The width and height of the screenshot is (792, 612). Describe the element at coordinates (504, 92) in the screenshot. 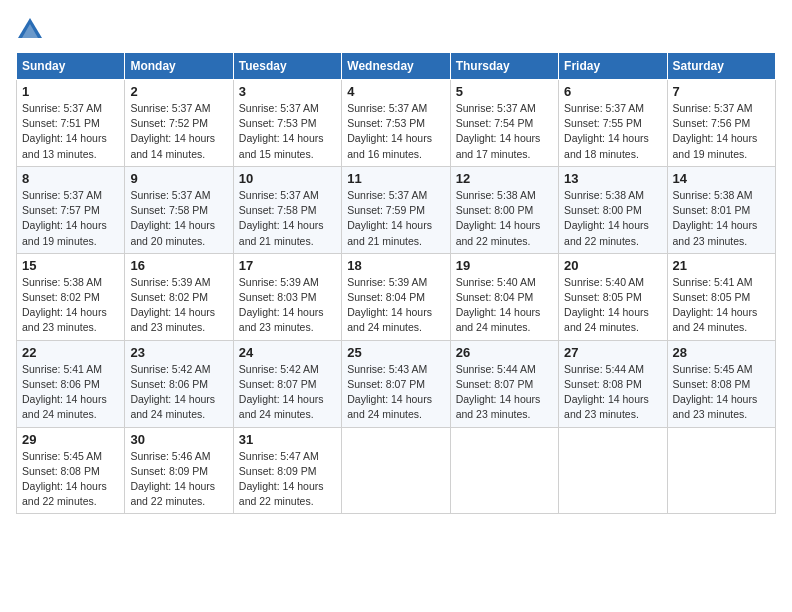

I see `day-number: 5` at that location.